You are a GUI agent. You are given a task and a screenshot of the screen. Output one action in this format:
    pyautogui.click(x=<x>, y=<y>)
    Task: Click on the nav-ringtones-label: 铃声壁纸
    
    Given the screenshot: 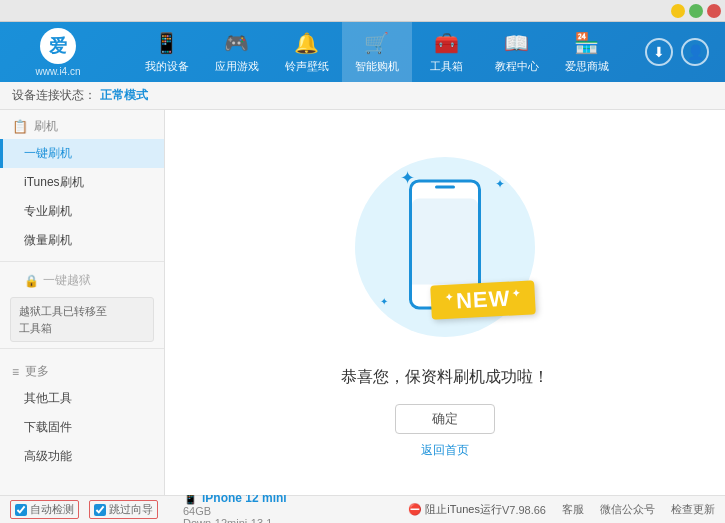 What is the action you would take?
    pyautogui.click(x=307, y=66)
    